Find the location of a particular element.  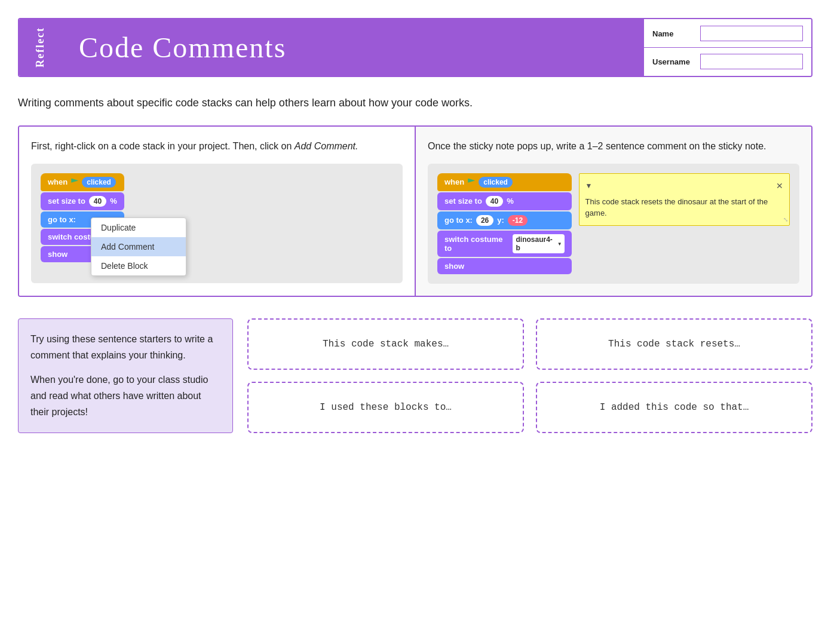

sticky-note-header: ▼ ✕ is located at coordinates (685, 186).